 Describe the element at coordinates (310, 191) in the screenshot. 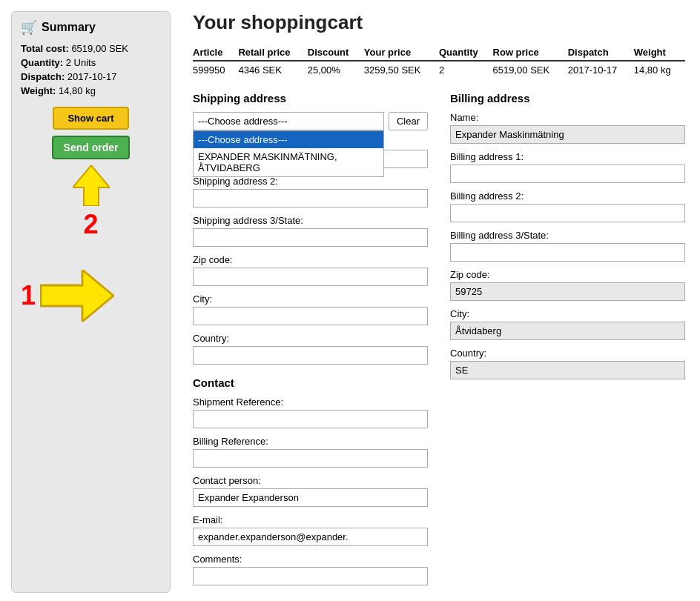

I see `shipping-address-2-group: Shipping address 2:` at that location.